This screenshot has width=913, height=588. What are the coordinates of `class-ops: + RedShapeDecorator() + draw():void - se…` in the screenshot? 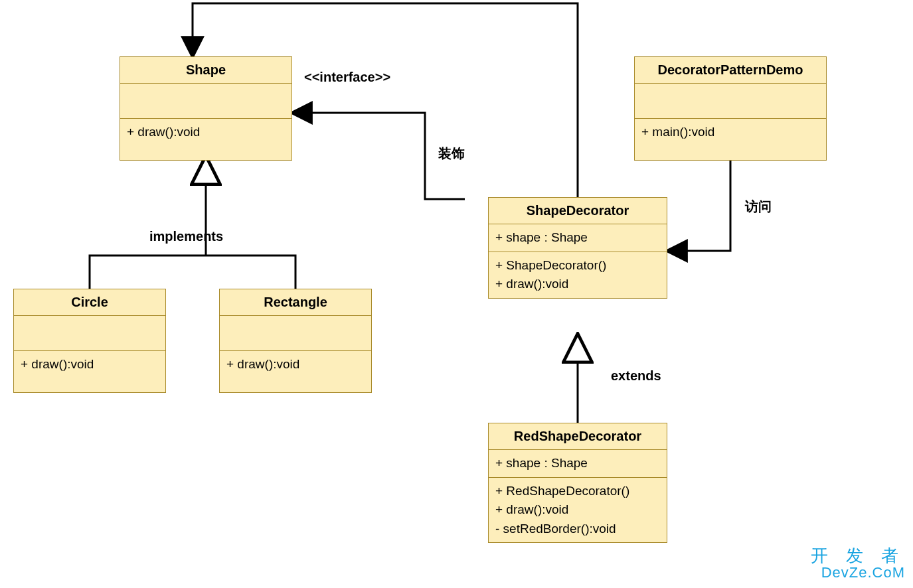 It's located at (578, 510).